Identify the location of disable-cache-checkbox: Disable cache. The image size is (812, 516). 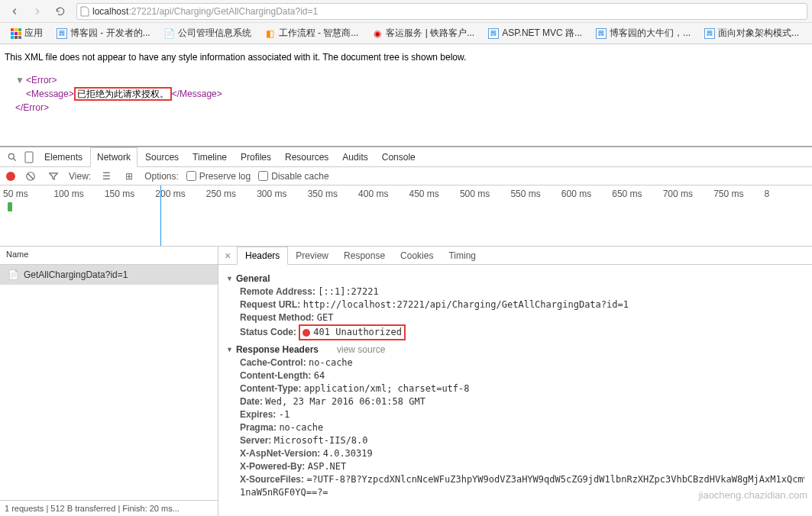
(293, 176).